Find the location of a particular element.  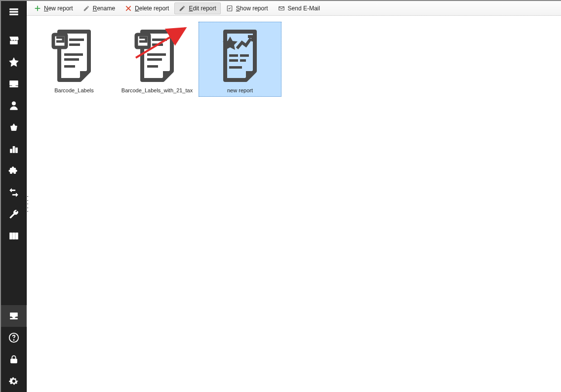

report-item-label: Barcode_Labels_with_21_tax is located at coordinates (157, 90).